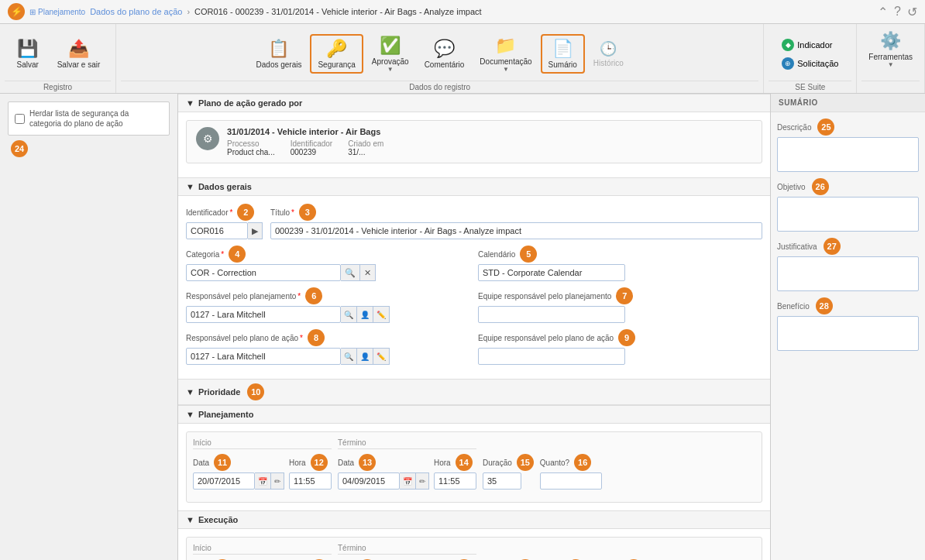 The height and width of the screenshot is (560, 925). What do you see at coordinates (474, 103) in the screenshot?
I see `plan-section-header: ▼ Plano de ação gerado por` at bounding box center [474, 103].